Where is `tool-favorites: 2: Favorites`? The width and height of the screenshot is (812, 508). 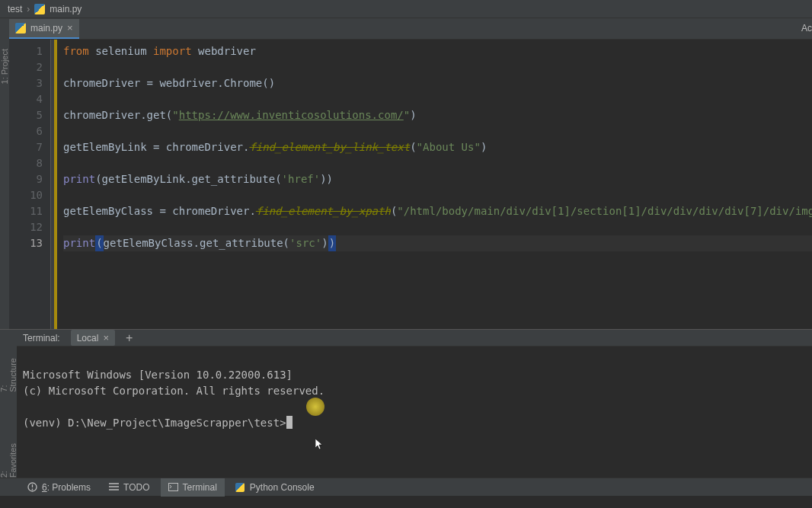
tool-favorites: 2: Favorites is located at coordinates (9, 458).